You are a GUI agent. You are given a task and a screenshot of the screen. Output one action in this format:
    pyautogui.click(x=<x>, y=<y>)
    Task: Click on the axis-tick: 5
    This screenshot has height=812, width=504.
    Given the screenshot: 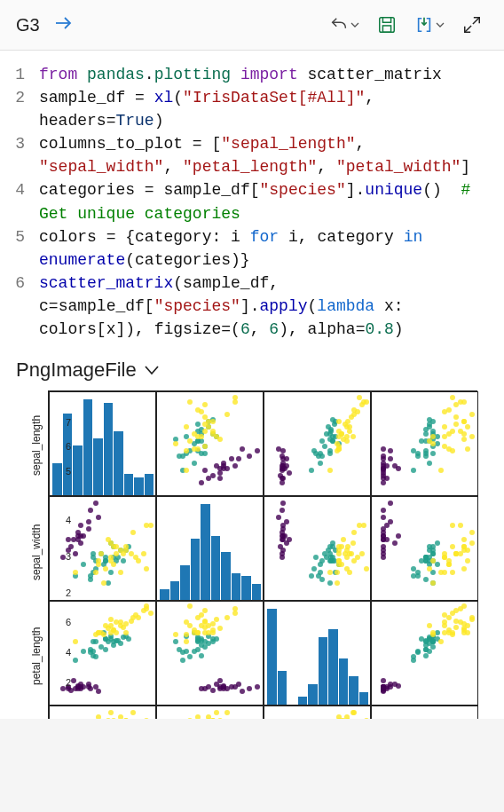 What is the action you would take?
    pyautogui.click(x=65, y=471)
    